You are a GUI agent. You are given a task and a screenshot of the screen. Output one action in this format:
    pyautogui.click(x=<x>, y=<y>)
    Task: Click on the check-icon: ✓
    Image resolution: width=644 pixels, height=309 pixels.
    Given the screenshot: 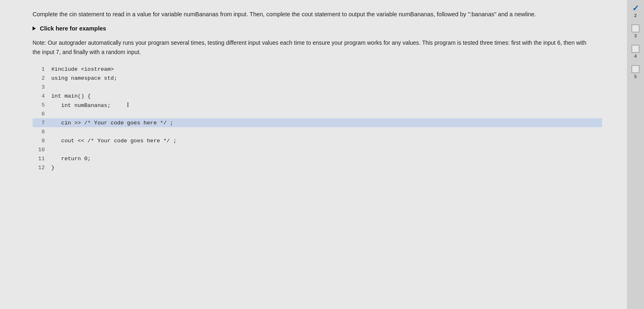 What is the action you would take?
    pyautogui.click(x=635, y=8)
    